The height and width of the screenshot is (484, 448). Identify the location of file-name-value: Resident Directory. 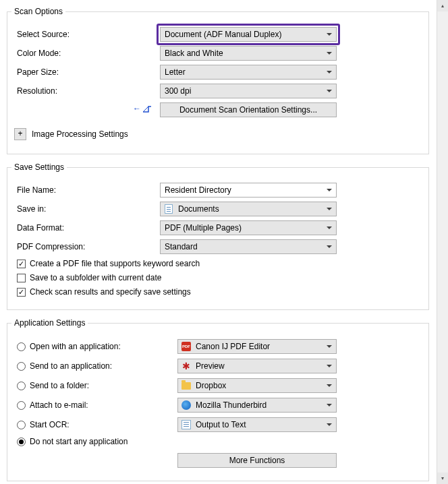
(198, 190).